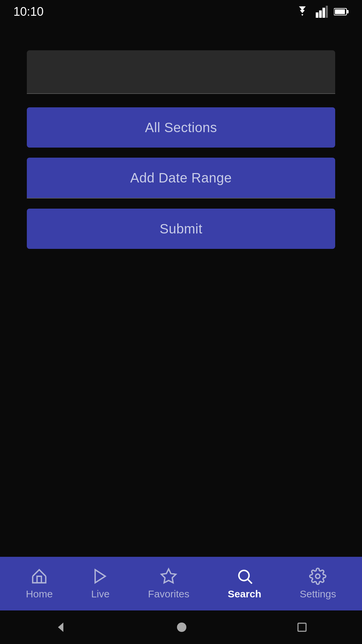  I want to click on nav-label-live: Live, so click(101, 594).